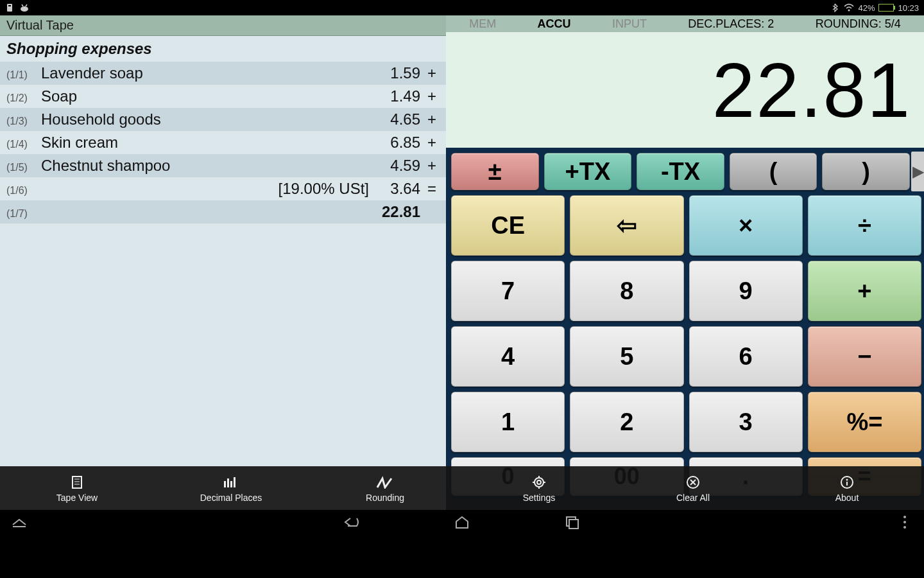 This screenshot has height=578, width=924. I want to click on toolbar-label: Settings, so click(539, 498).